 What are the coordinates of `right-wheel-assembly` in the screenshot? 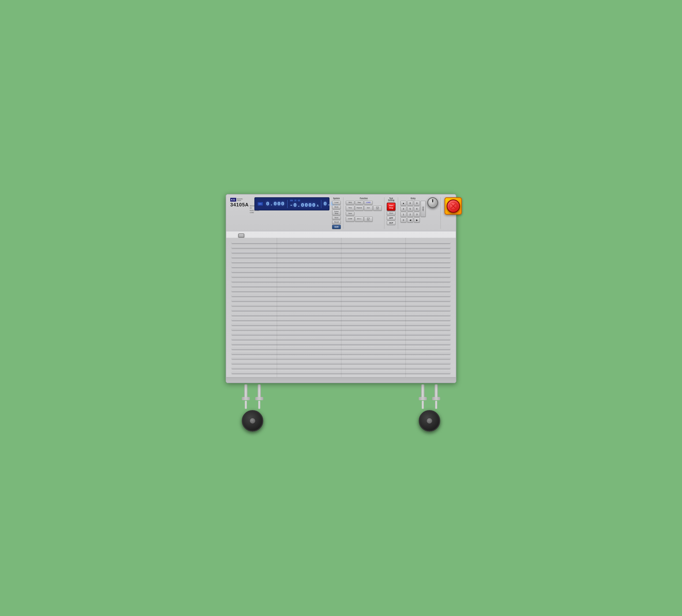 It's located at (430, 408).